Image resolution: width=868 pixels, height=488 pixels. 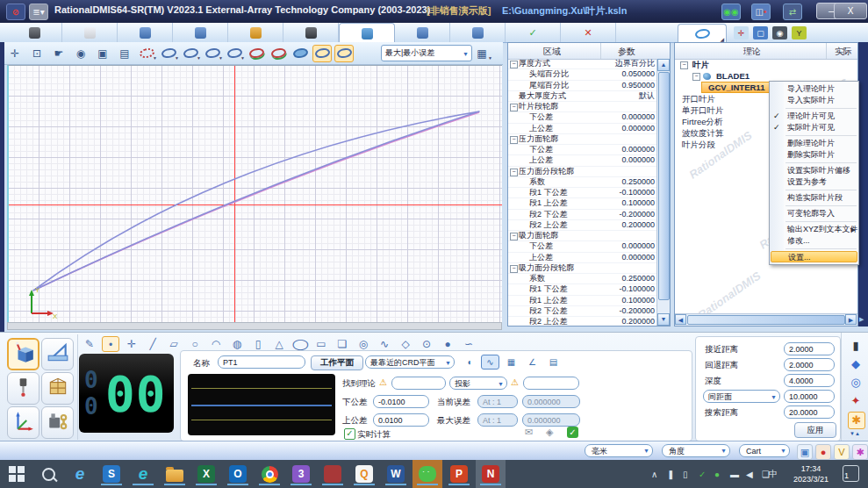 What do you see at coordinates (301, 474) in the screenshot?
I see `taskbar-paint3d: 3` at bounding box center [301, 474].